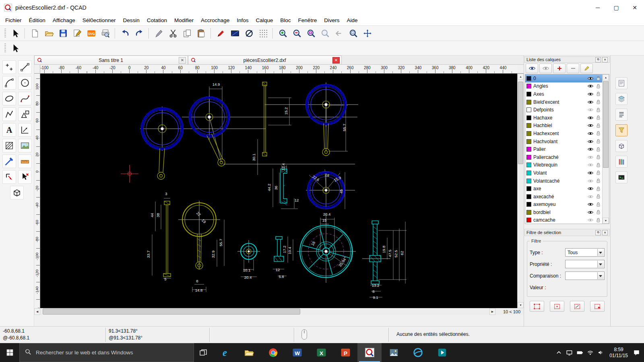  What do you see at coordinates (265, 60) in the screenshot?
I see `document-tab-piecesescollier2-dxf: piècesEscollier2.dxf✕` at bounding box center [265, 60].